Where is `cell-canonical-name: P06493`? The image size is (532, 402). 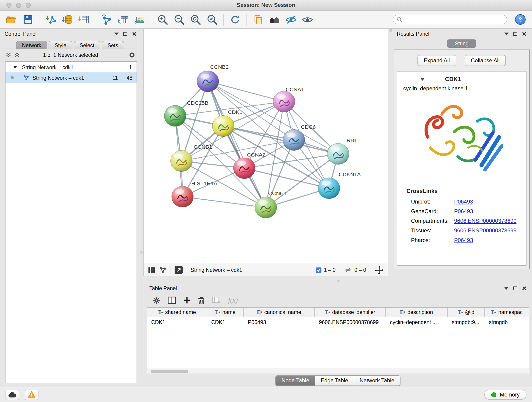 cell-canonical-name: P06493 is located at coordinates (279, 322).